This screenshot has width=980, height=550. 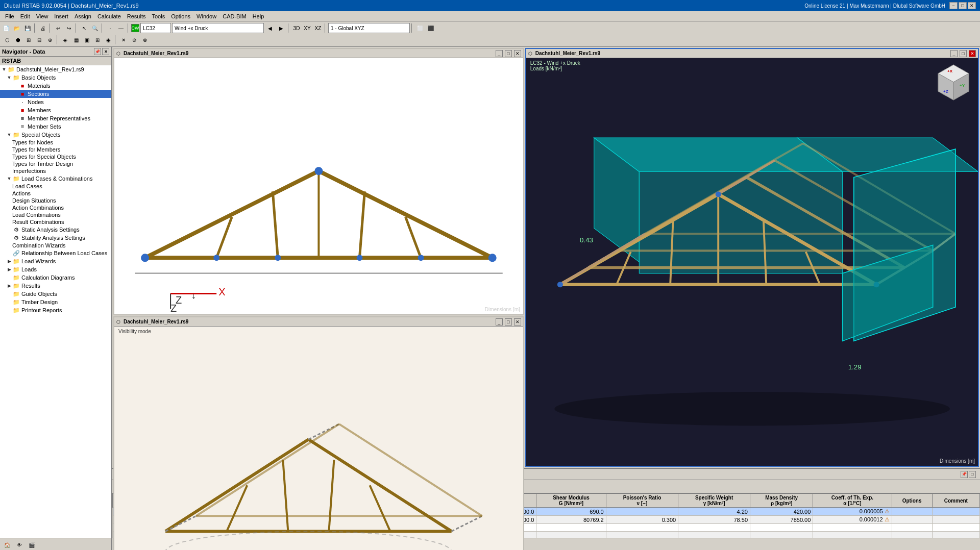 What do you see at coordinates (964, 474) in the screenshot?
I see `bottom-panel-pin: 📌` at bounding box center [964, 474].